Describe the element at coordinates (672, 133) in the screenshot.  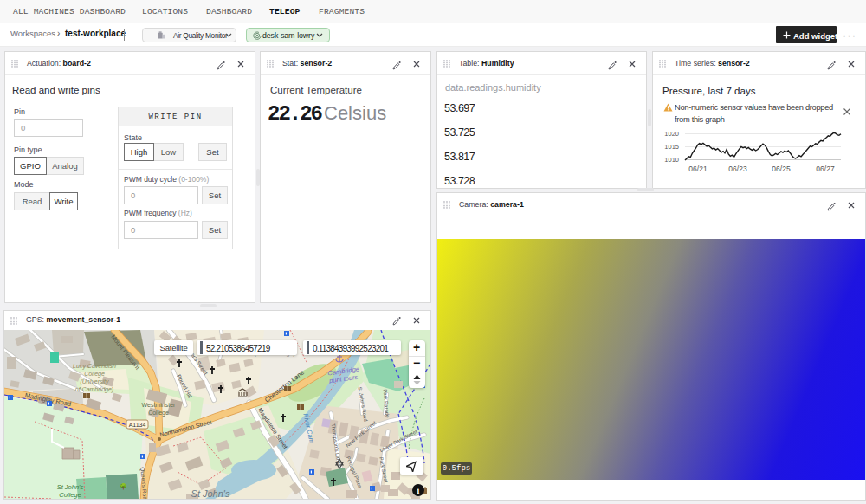
I see `svg-text: 1020` at that location.